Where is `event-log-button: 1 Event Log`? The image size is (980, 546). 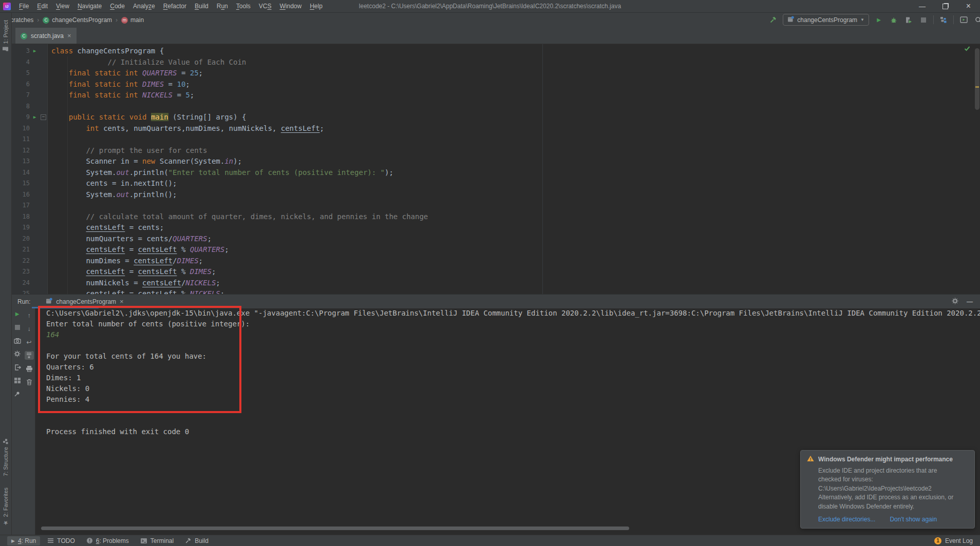
event-log-button: 1 Event Log is located at coordinates (953, 541).